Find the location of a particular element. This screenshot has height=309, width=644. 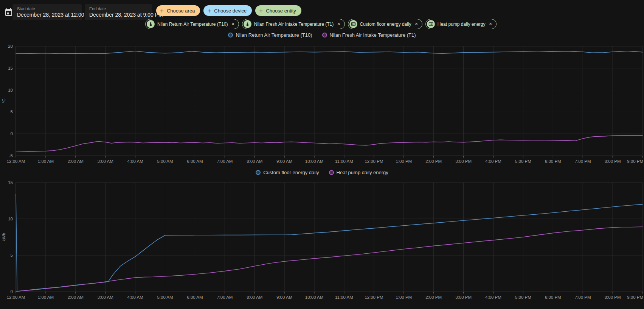

chip-label: Choose entity is located at coordinates (281, 11).